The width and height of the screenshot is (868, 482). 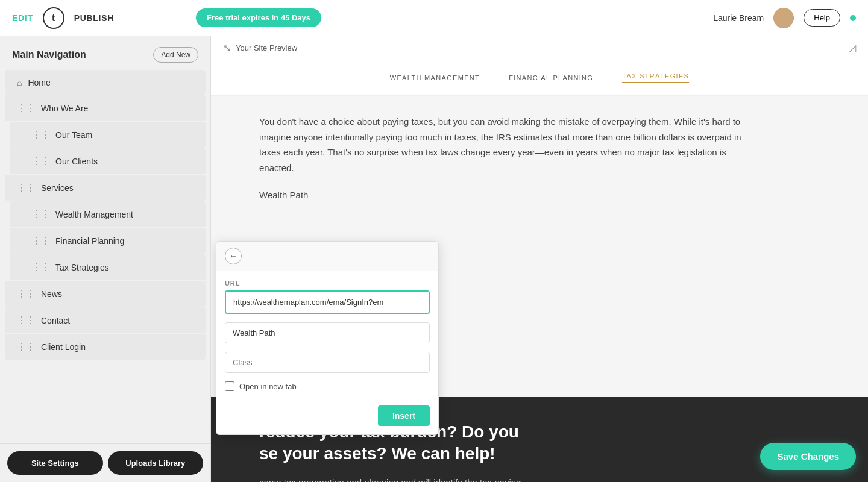 What do you see at coordinates (785, 18) in the screenshot?
I see `top-bar-right: Laurie Bream Help` at bounding box center [785, 18].